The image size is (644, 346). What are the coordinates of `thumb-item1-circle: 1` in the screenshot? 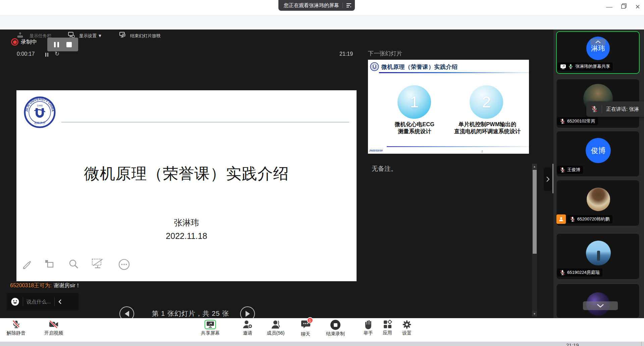 It's located at (414, 102).